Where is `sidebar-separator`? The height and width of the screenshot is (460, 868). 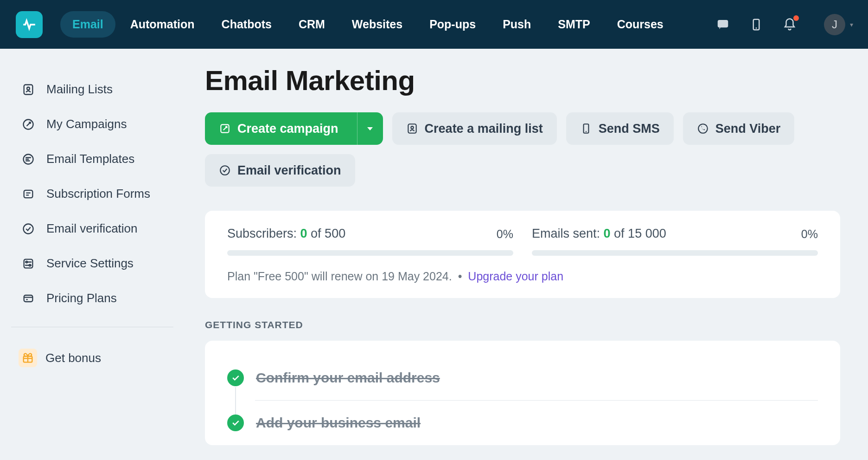 sidebar-separator is located at coordinates (92, 327).